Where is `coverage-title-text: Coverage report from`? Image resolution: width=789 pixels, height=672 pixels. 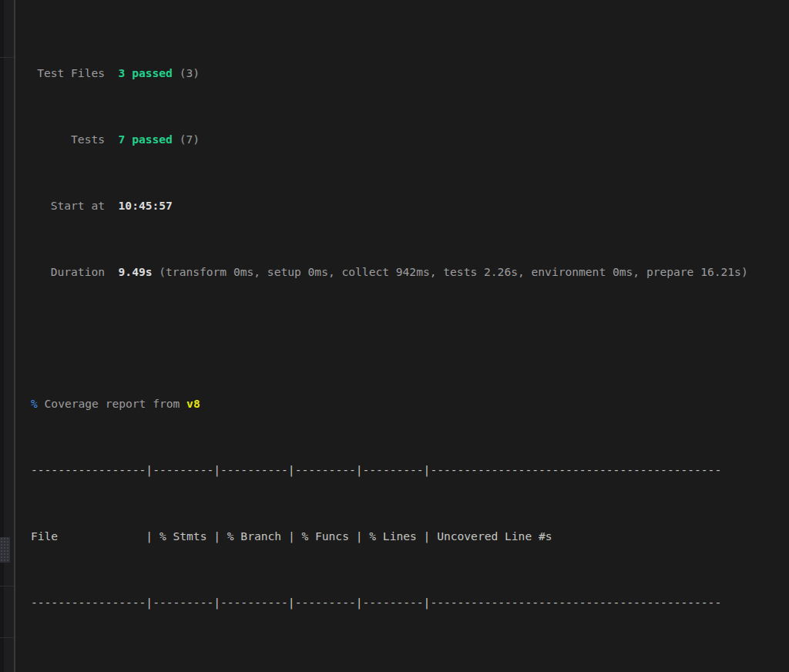 coverage-title-text: Coverage report from is located at coordinates (112, 404).